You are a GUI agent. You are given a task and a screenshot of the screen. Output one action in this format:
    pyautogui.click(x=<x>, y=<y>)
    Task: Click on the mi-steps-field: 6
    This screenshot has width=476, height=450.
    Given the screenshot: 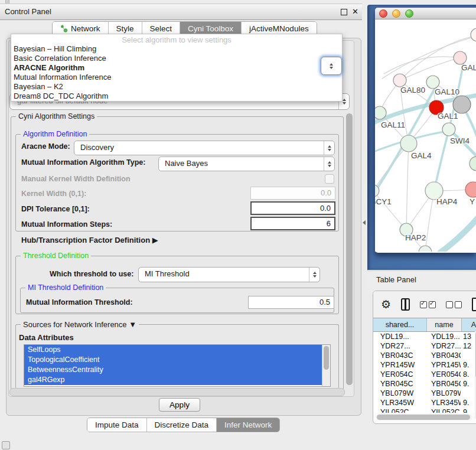 What is the action you would take?
    pyautogui.click(x=293, y=223)
    